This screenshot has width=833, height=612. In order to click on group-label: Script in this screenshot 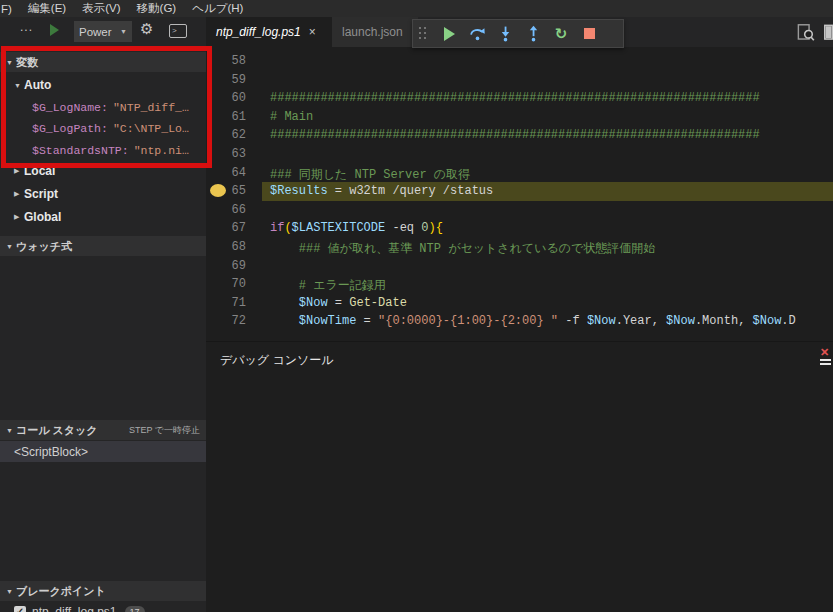, I will do `click(41, 194)`.